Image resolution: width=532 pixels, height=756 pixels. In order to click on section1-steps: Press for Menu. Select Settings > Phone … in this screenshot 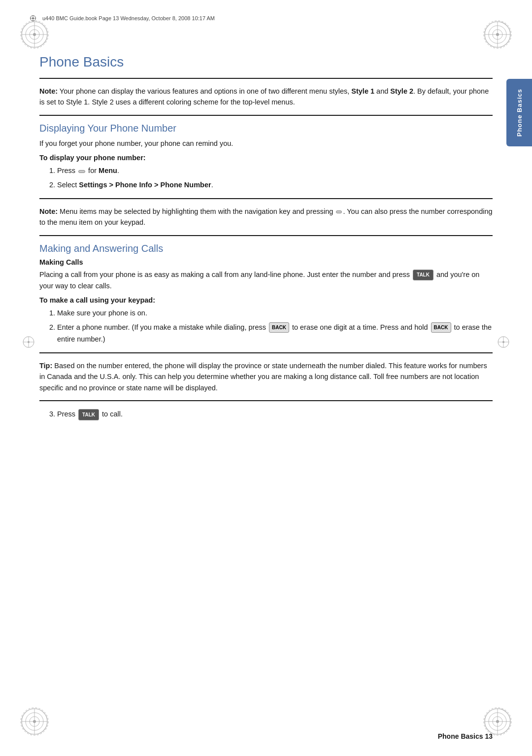, I will do `click(275, 177)`.